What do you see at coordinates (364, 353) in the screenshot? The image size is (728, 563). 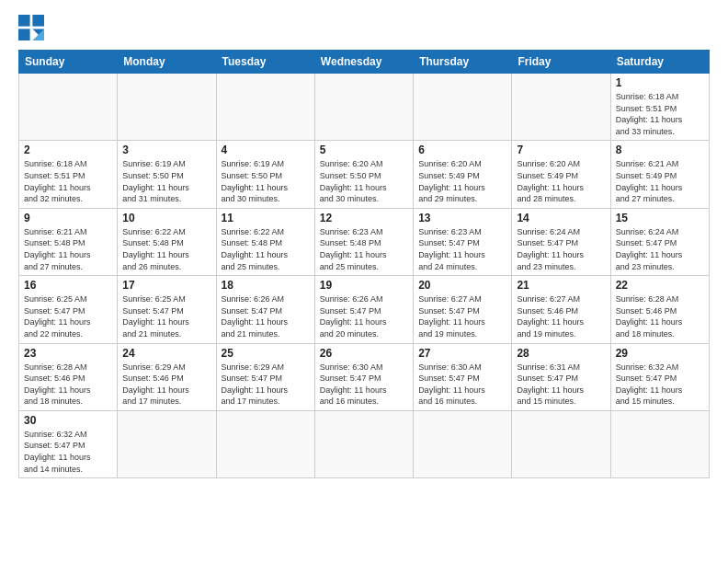 I see `day-number: 26` at bounding box center [364, 353].